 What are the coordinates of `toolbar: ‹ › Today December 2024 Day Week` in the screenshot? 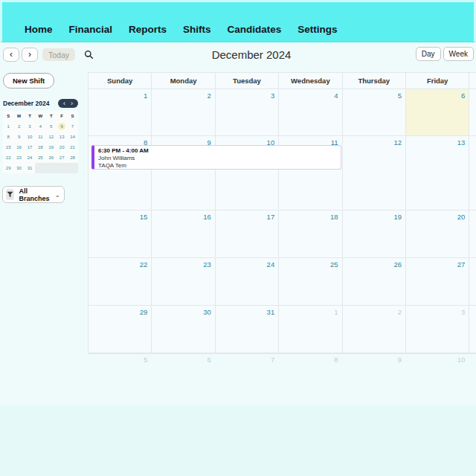 It's located at (238, 55).